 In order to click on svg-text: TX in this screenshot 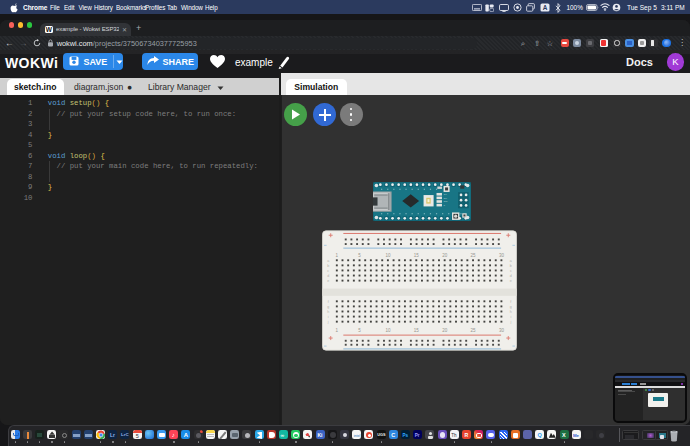, I will do `click(444, 194)`.